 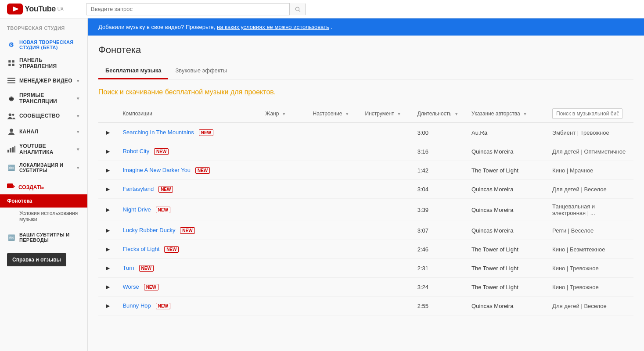 I want to click on sidebar-item-community: СООБЩЕСТВО ▼, so click(x=44, y=116).